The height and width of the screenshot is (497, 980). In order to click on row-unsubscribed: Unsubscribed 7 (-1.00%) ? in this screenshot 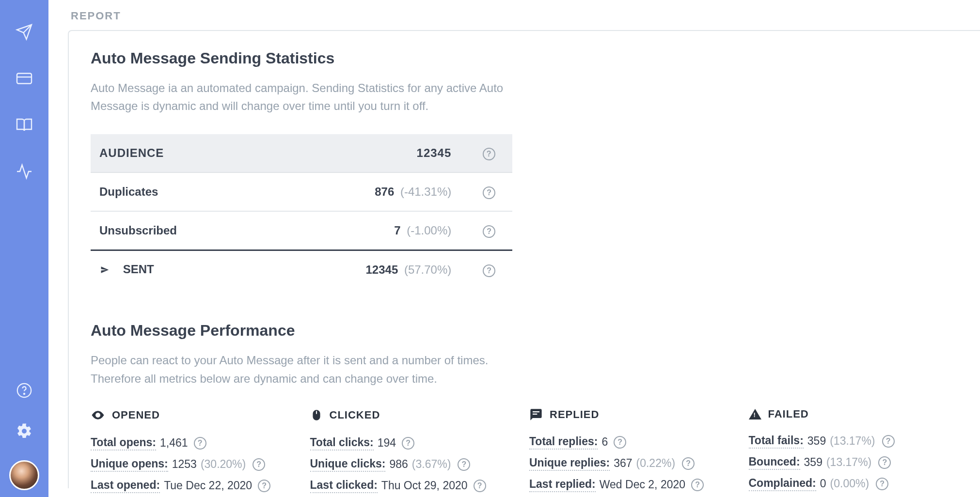, I will do `click(301, 231)`.